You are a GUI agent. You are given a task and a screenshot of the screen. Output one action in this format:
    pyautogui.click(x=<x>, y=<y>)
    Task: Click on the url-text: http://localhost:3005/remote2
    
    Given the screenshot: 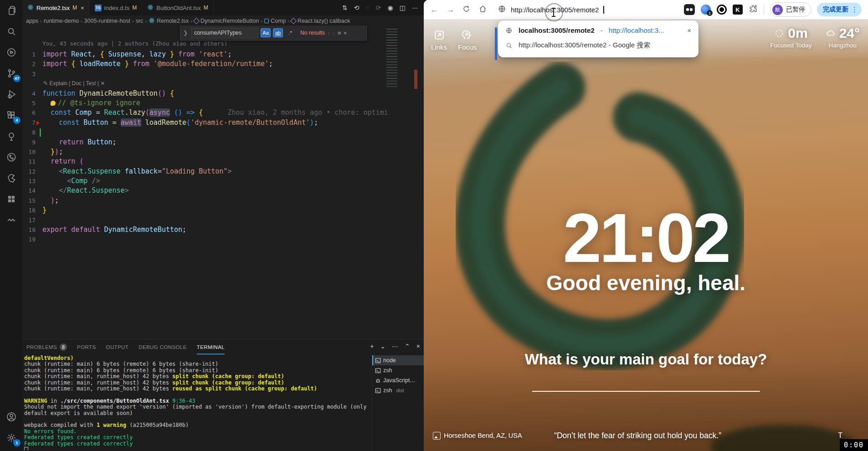 What is the action you would take?
    pyautogui.click(x=555, y=10)
    